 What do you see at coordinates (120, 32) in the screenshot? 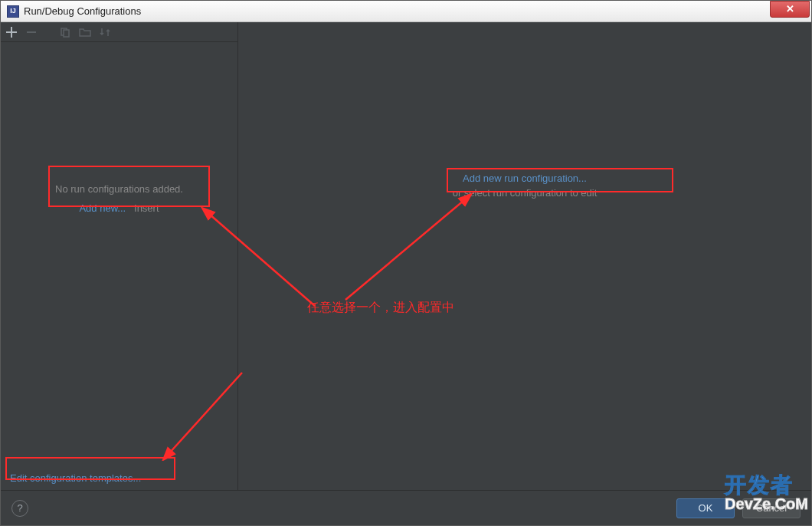
I see `left-toolbar` at bounding box center [120, 32].